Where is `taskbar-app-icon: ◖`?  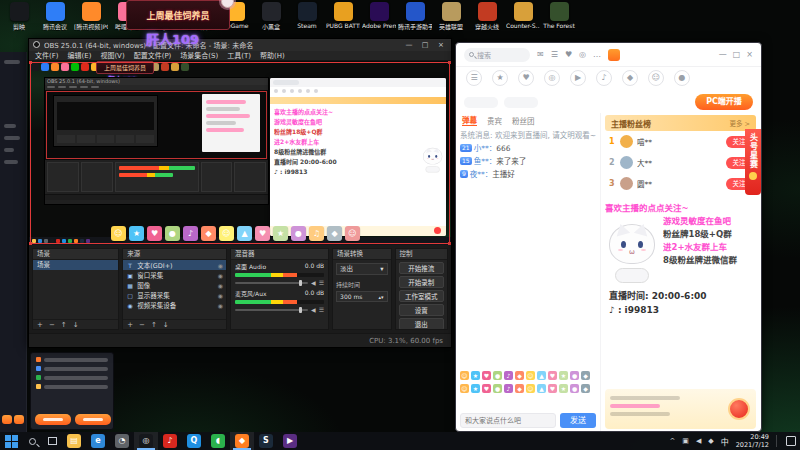 taskbar-app-icon: ◖ is located at coordinates (218, 441).